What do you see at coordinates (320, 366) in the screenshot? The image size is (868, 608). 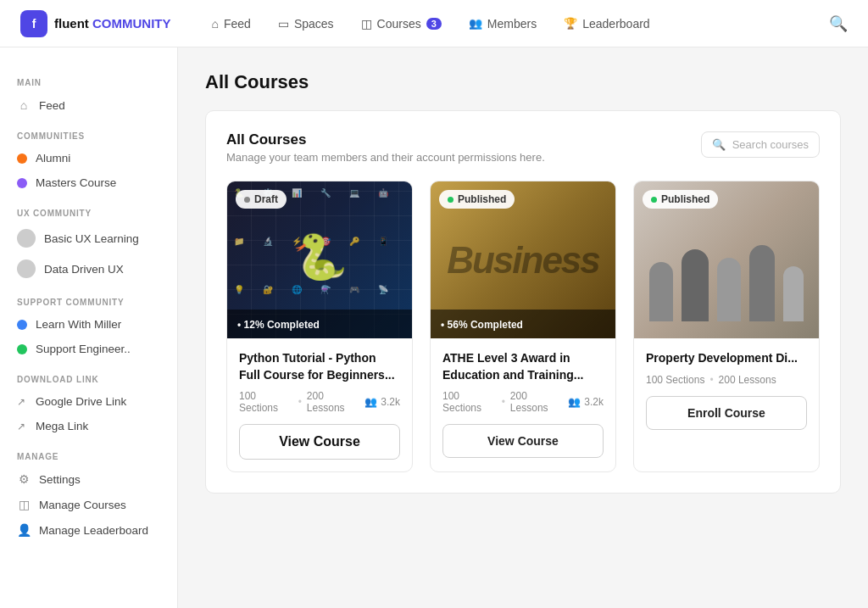 I see `course-card-title: Python Tutorial - Python Full Course for…` at bounding box center [320, 366].